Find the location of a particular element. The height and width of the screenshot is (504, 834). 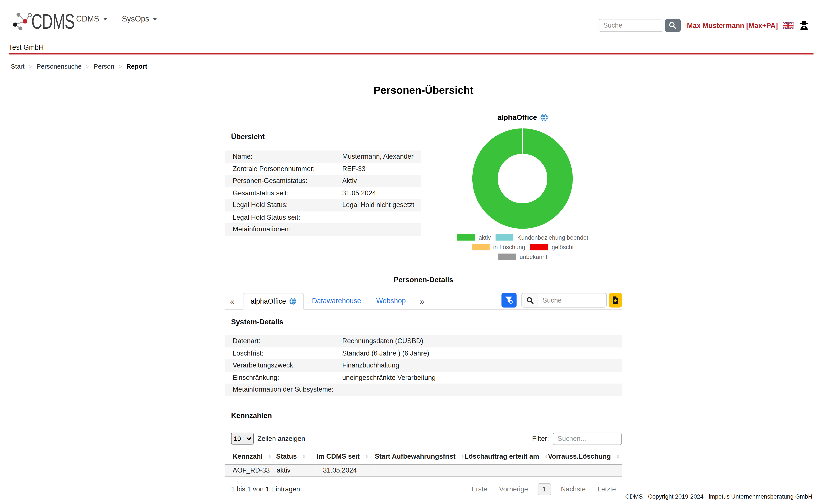

row-label: Name: is located at coordinates (280, 157).